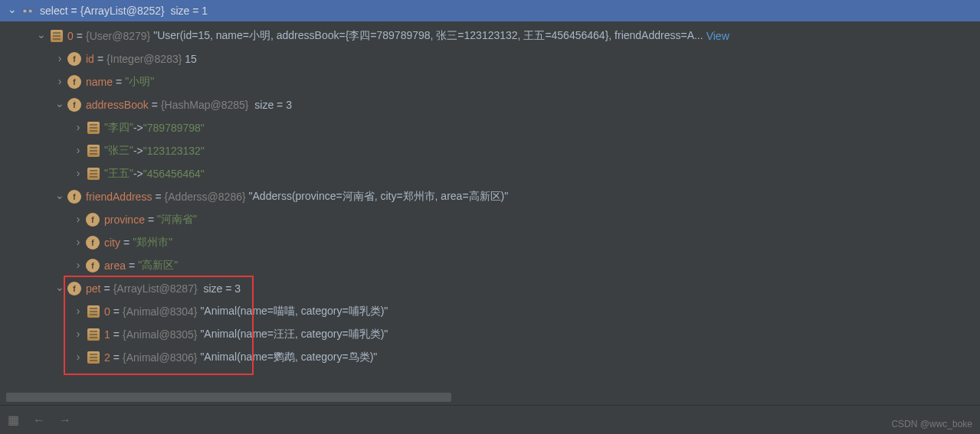  I want to click on expand-arrow, so click(12, 11).